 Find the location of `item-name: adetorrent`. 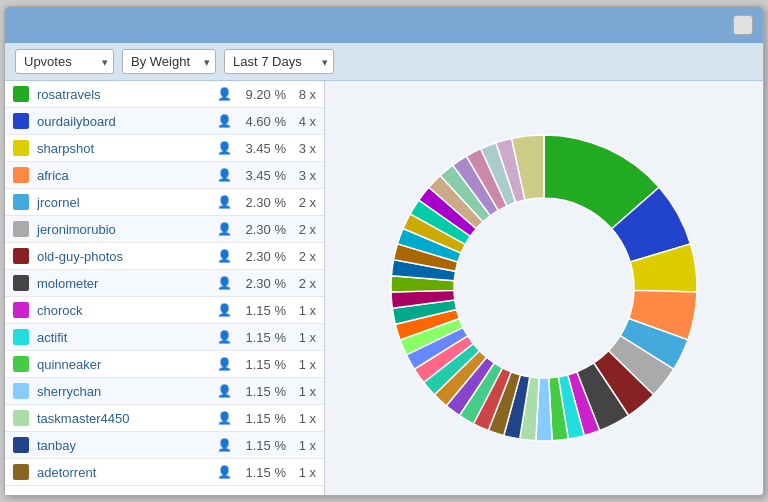

item-name: adetorrent is located at coordinates (127, 472).